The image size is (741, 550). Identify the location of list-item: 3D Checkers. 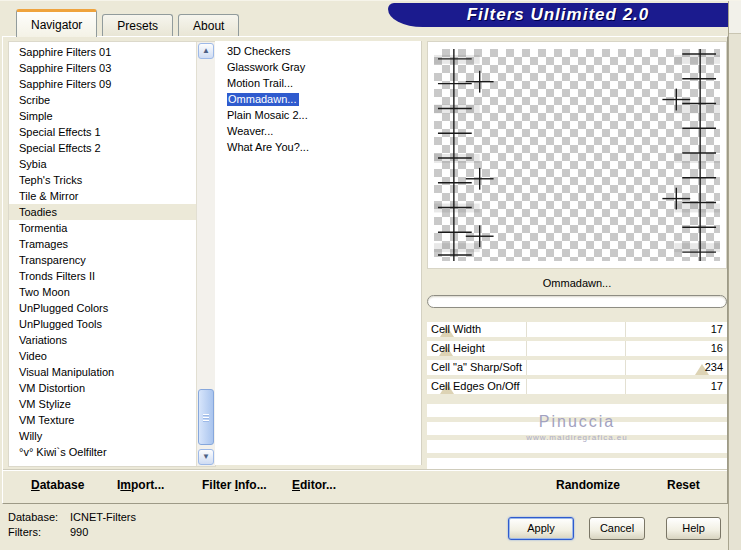
(316, 51).